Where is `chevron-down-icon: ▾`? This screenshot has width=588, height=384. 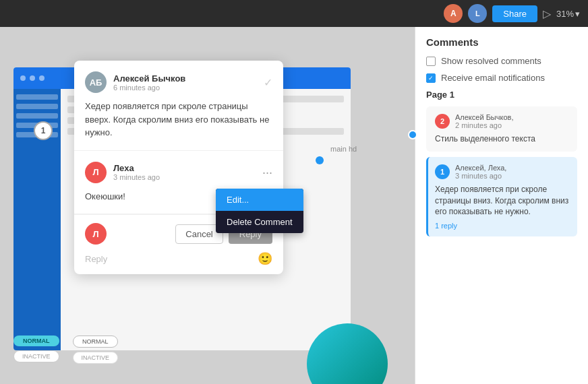
chevron-down-icon: ▾ is located at coordinates (577, 13).